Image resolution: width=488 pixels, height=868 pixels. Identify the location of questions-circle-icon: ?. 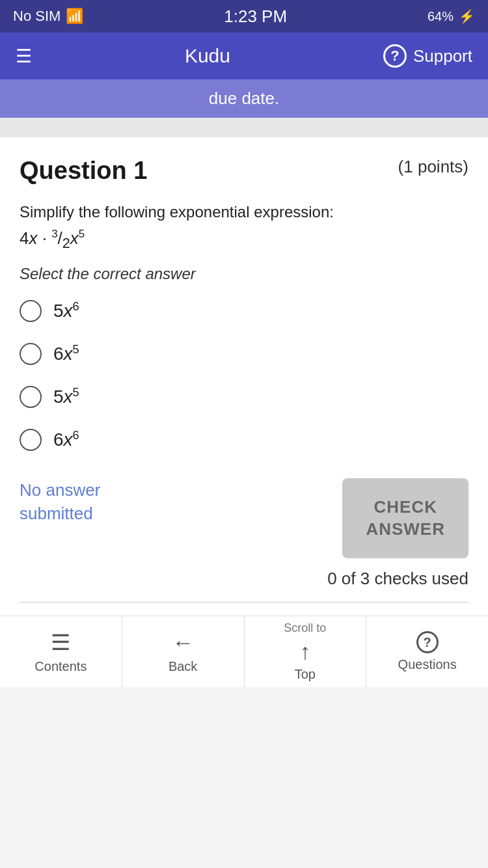
(427, 642).